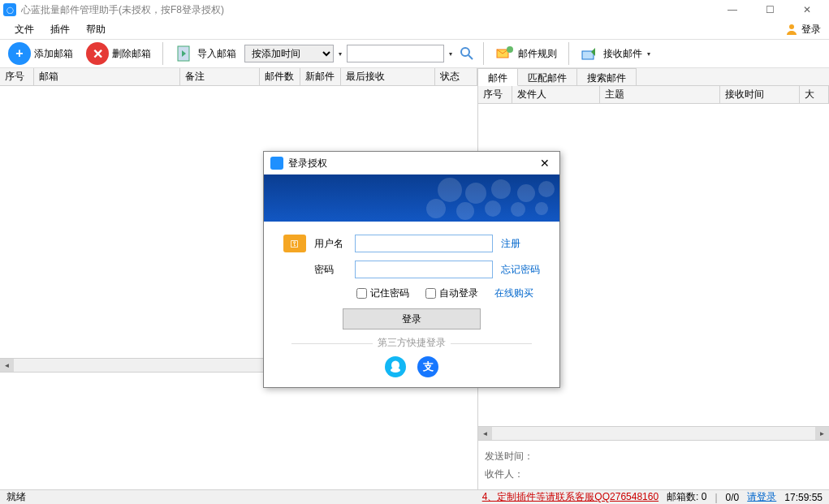 This screenshot has height=504, width=829. I want to click on third-party-icons: 支, so click(412, 367).